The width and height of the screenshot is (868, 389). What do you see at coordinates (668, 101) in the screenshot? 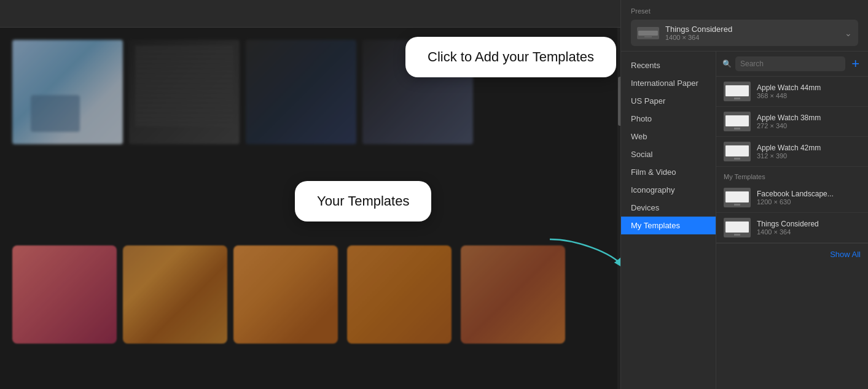
I see `sidebar-item-us-paper: US Paper` at bounding box center [668, 101].